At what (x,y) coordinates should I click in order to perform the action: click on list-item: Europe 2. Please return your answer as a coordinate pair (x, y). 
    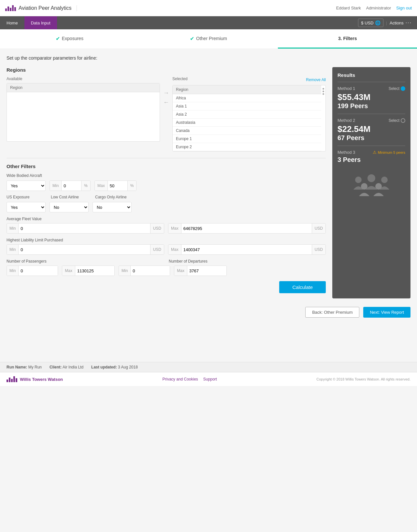
    Looking at the image, I should click on (247, 147).